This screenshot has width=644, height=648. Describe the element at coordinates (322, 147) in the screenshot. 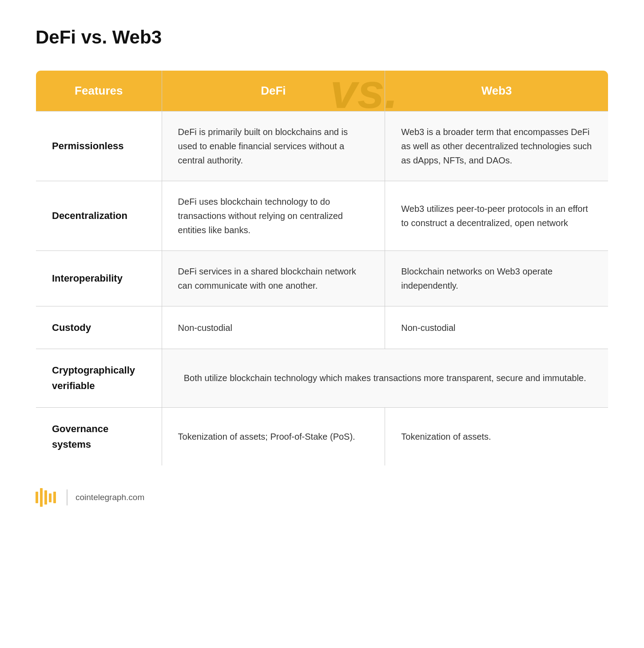

I see `table-row: PermissionlessDeFi is primarily built on…` at that location.